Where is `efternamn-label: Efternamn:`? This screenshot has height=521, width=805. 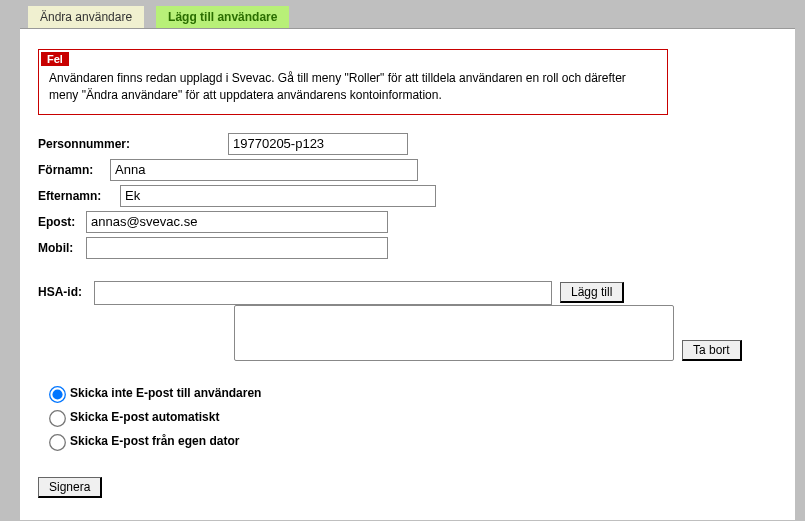
efternamn-label: Efternamn: is located at coordinates (79, 196).